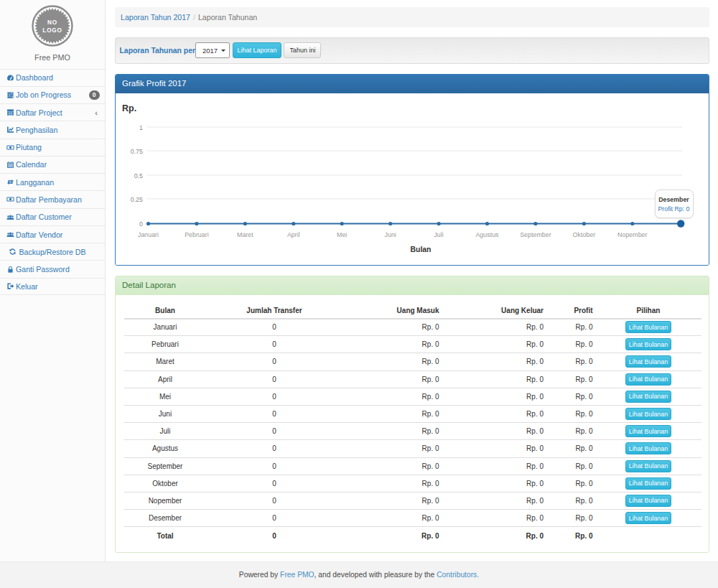  I want to click on svg-text: September, so click(536, 235).